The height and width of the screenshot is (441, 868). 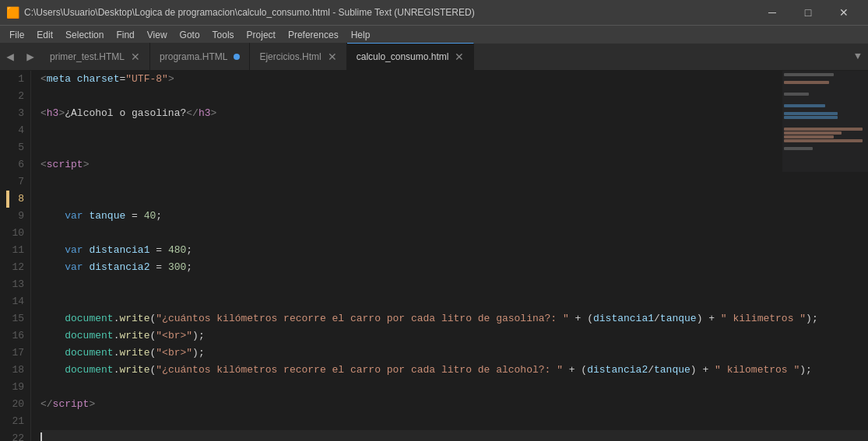 I want to click on code-span: script, so click(x=65, y=165).